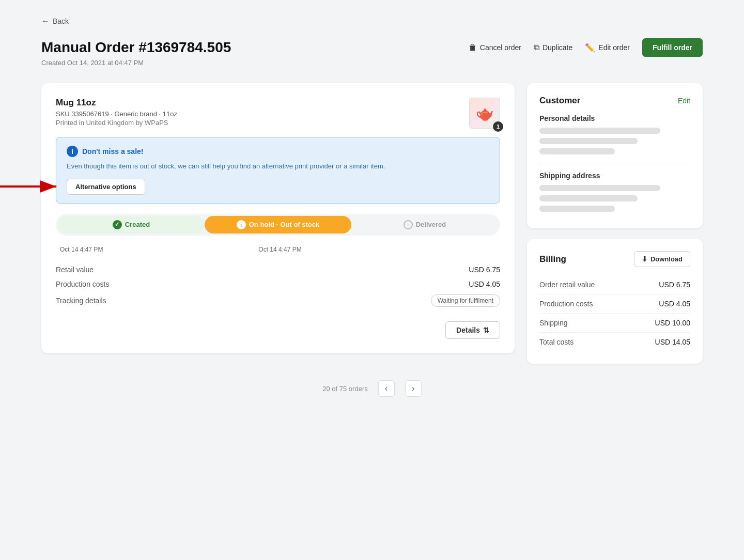  I want to click on created-date: Created Oct 14, 2021 at 04:47 PM, so click(372, 63).